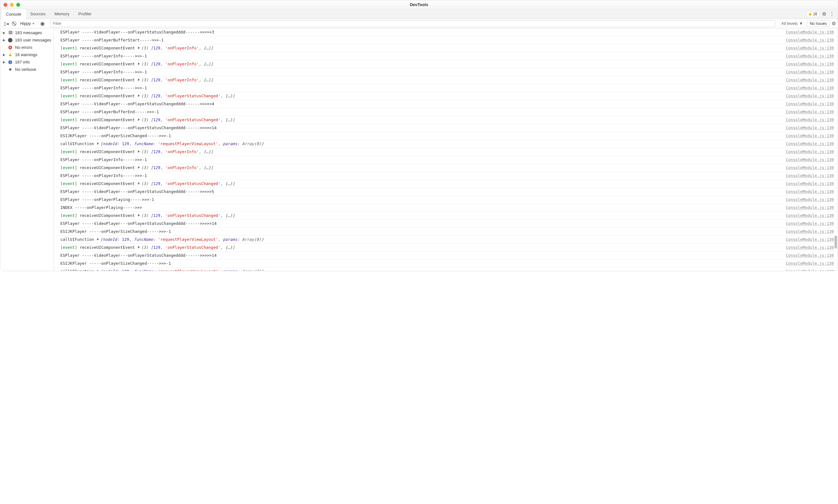  Describe the element at coordinates (6, 24) in the screenshot. I see `toggle-sidebar-icon: ▯◂` at that location.